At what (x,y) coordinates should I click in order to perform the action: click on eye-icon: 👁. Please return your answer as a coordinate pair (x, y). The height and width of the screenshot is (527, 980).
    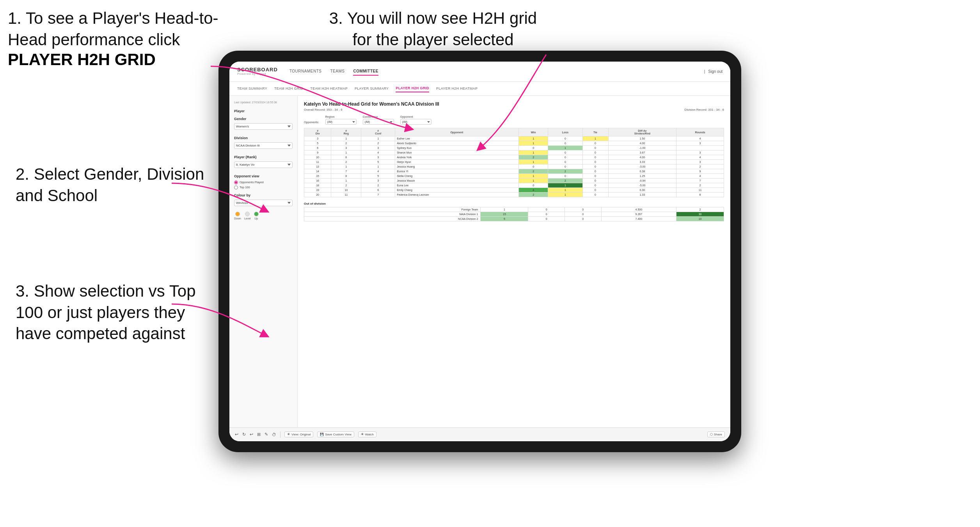
    Looking at the image, I should click on (289, 434).